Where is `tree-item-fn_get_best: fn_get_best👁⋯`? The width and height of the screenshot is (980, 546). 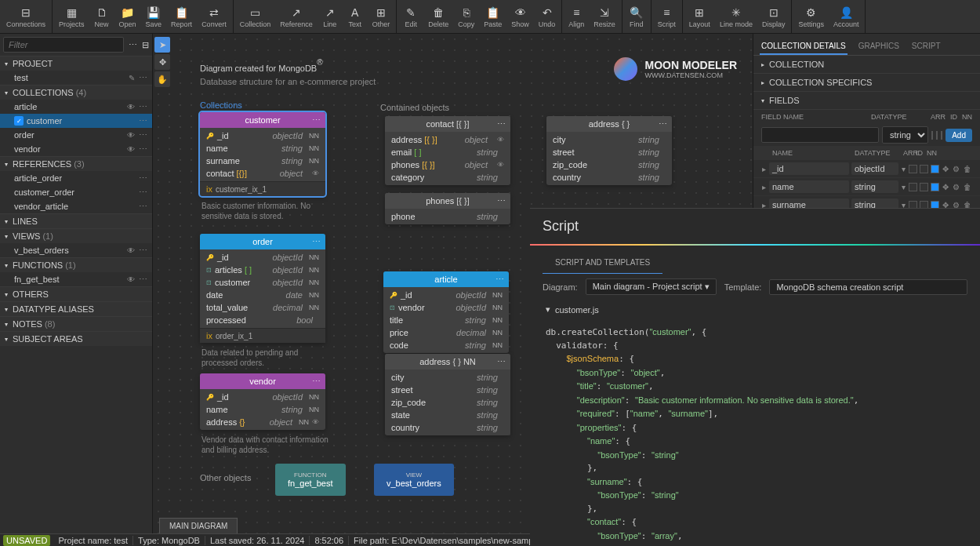
tree-item-fn_get_best: fn_get_best👁⋯ is located at coordinates (76, 279).